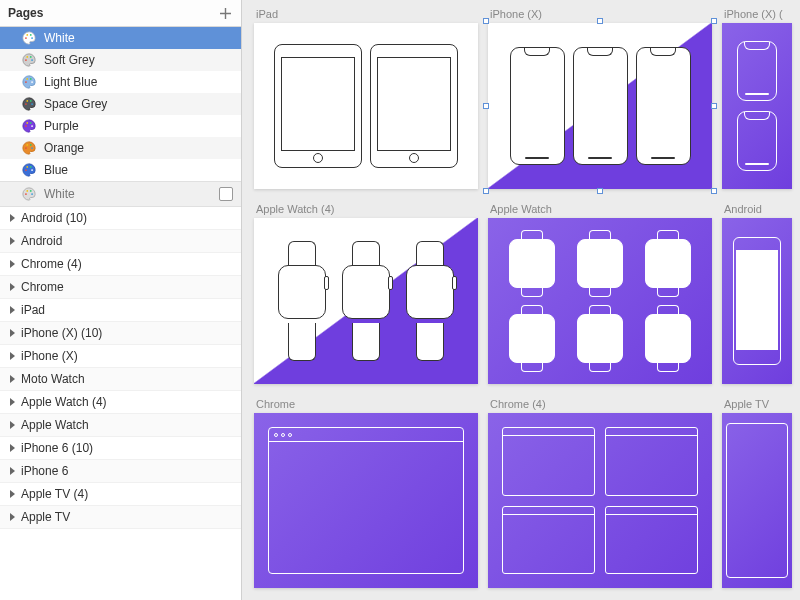  What do you see at coordinates (56, 170) in the screenshot?
I see `page-label: Blue` at bounding box center [56, 170].